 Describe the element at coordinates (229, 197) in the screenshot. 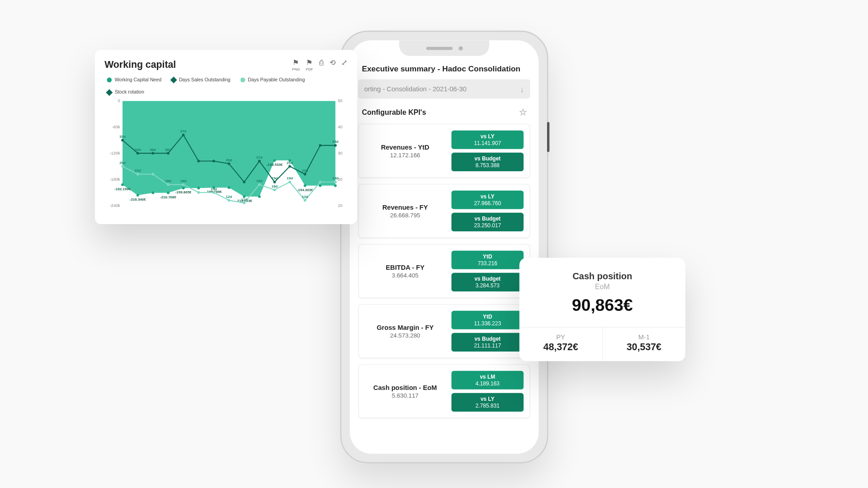

I see `svg-text: 12d` at that location.